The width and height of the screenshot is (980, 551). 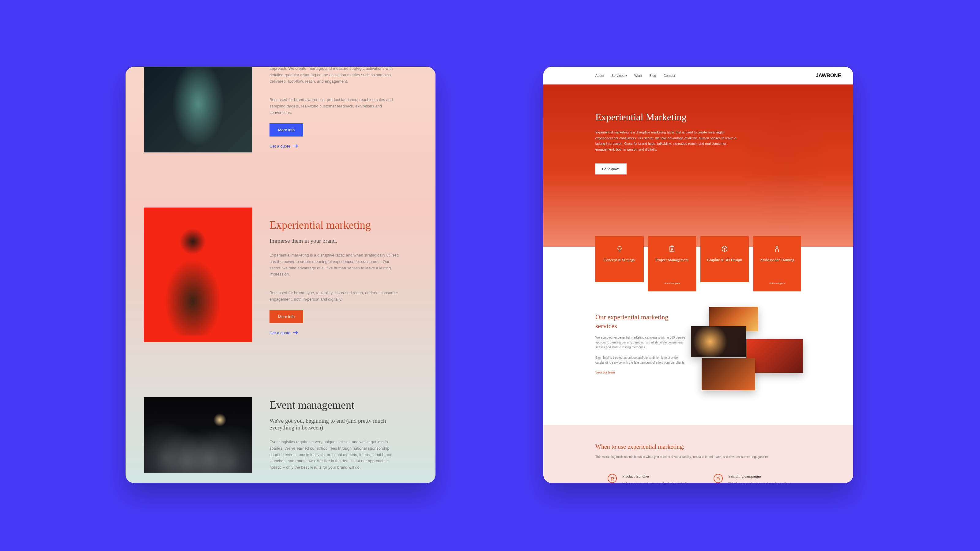 What do you see at coordinates (198, 110) in the screenshot?
I see `image-activation` at bounding box center [198, 110].